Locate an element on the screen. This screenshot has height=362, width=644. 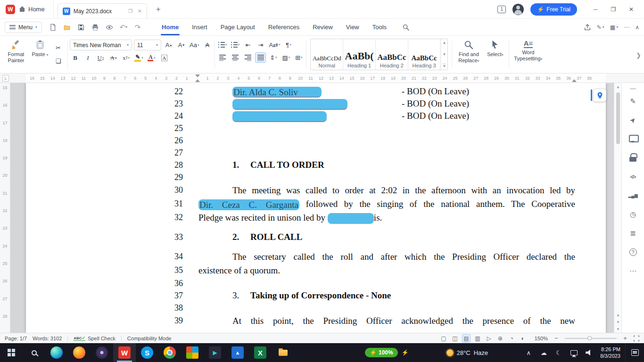
free-trial-button: ⚡ Free Trial is located at coordinates (553, 9).